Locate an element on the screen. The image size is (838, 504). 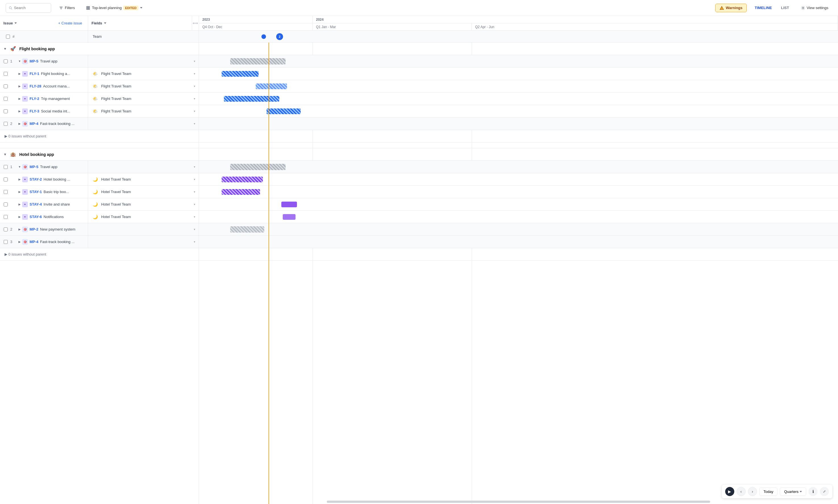
parent-mp5-flight-dropdown: ▾ is located at coordinates (194, 61).